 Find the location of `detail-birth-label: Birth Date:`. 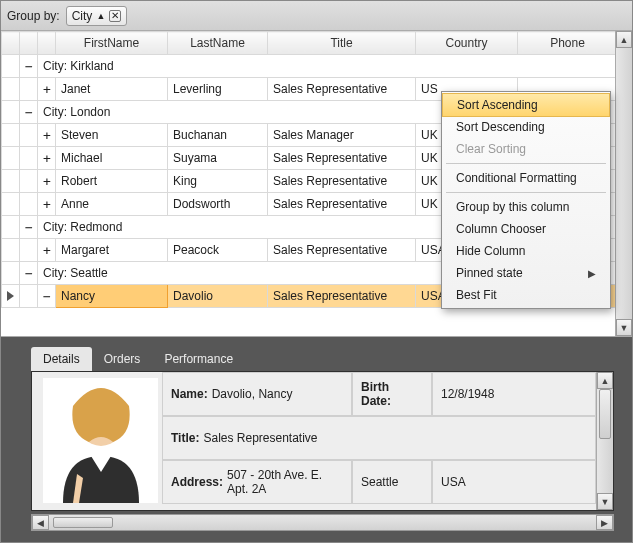

detail-birth-label: Birth Date: is located at coordinates (390, 394).